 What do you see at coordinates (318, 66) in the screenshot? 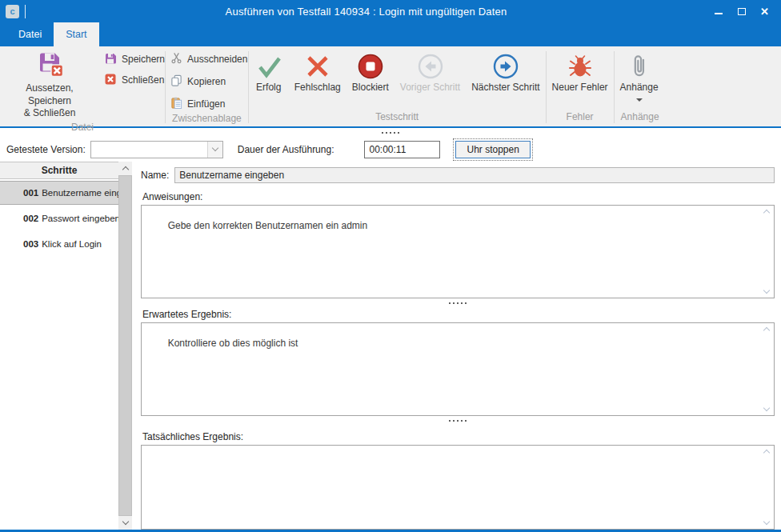
I see `fail-x-icon` at bounding box center [318, 66].